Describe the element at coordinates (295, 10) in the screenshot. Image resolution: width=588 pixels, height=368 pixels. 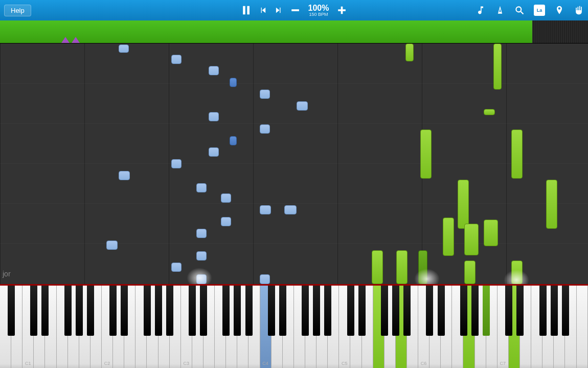
I see `playback-controls: 100% 150 BPM` at that location.